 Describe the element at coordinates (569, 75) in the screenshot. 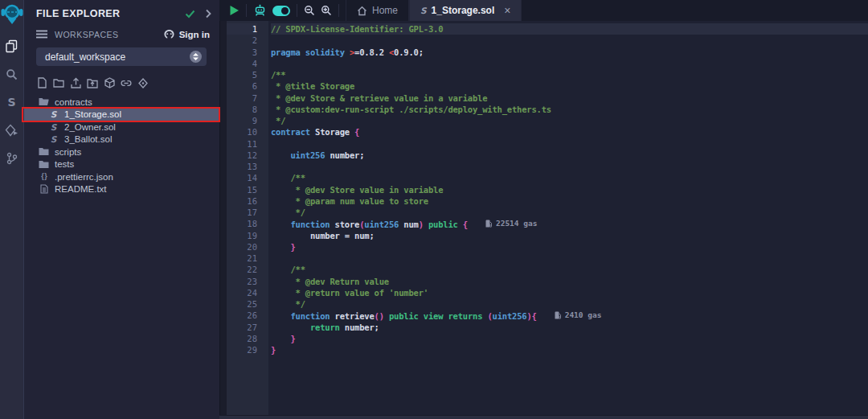

I see `code-line-5: /**` at that location.